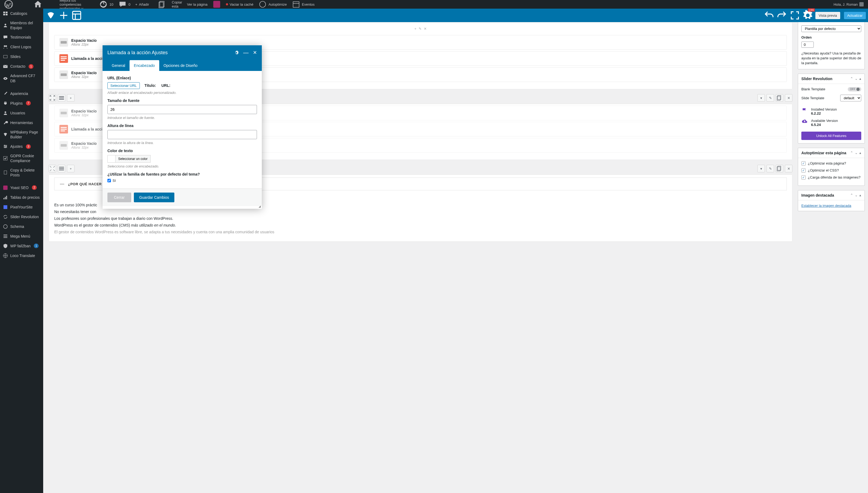  What do you see at coordinates (9, 4) in the screenshot?
I see `wp-logo` at bounding box center [9, 4].